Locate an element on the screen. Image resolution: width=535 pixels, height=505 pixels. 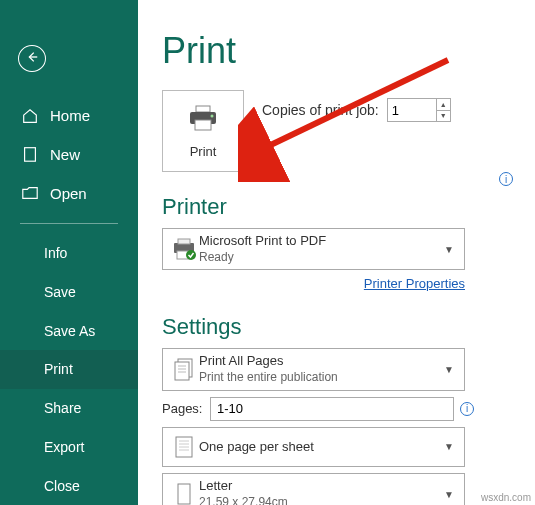
pages-label: Pages: is located at coordinates (186, 408).